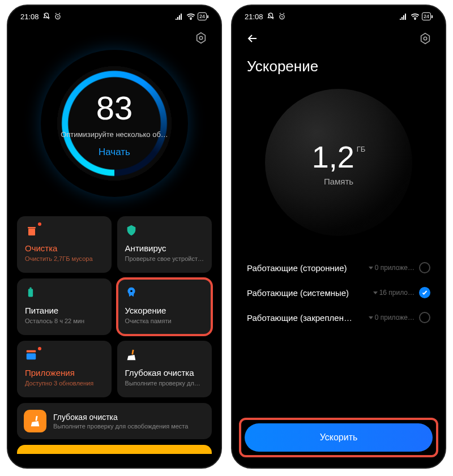 The image size is (453, 476). What do you see at coordinates (65, 245) in the screenshot?
I see `card-cleanup: Очистка Очистить 2,7ГБ мусора` at bounding box center [65, 245].